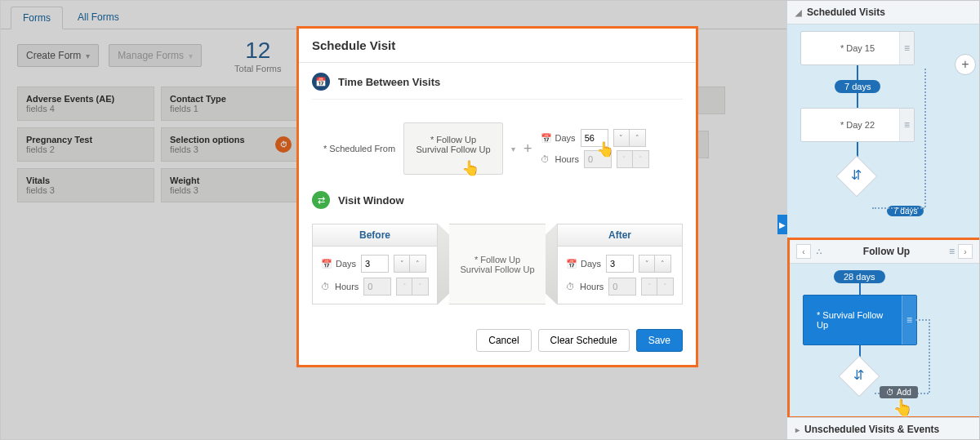  What do you see at coordinates (503, 340) in the screenshot?
I see `cancel-button: Cancel` at bounding box center [503, 340].